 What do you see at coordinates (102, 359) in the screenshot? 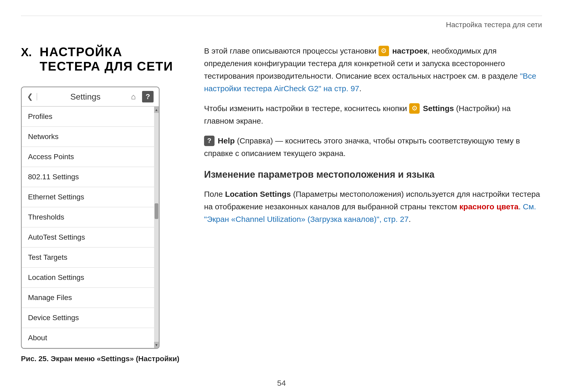
I see `device-caption: Рис. 25. Экран меню «Settings» (Настройк…` at bounding box center [102, 359].